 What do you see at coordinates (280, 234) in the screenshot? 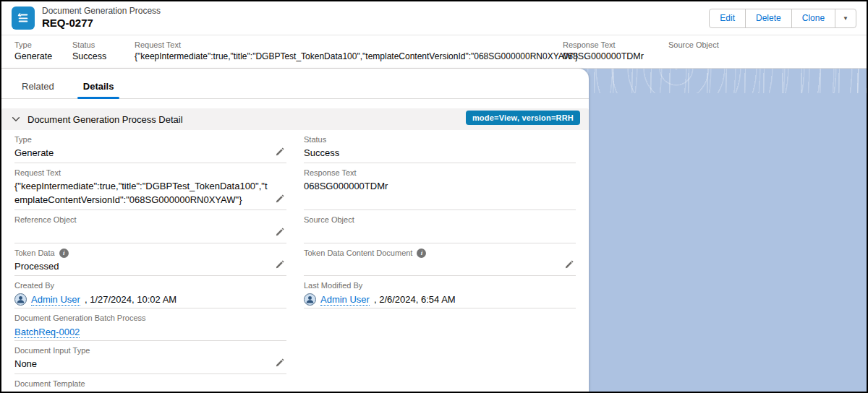
I see `edit-reference-object-icon` at bounding box center [280, 234].